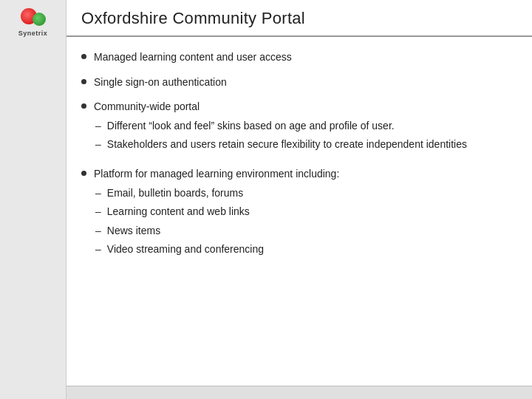  I want to click on sub-item-text: Different “look and feel” skins based on…, so click(251, 126).